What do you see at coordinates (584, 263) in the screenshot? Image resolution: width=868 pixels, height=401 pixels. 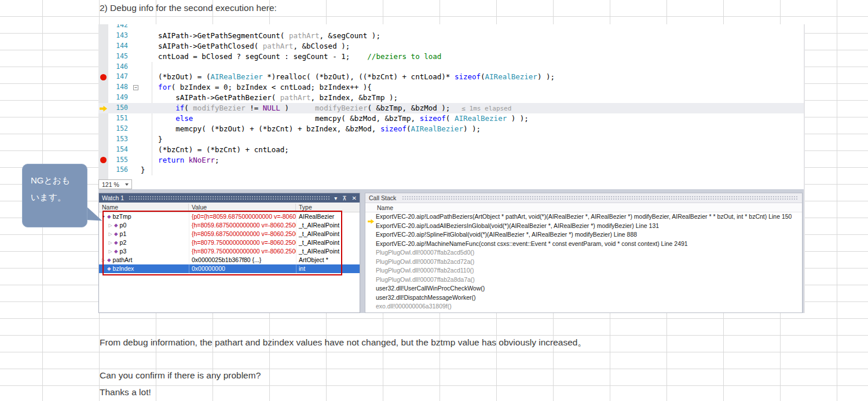 I see `call-stack-frames: ExportVEC-20.aip!LoadPathBeziers(ArtObje…` at bounding box center [584, 263].